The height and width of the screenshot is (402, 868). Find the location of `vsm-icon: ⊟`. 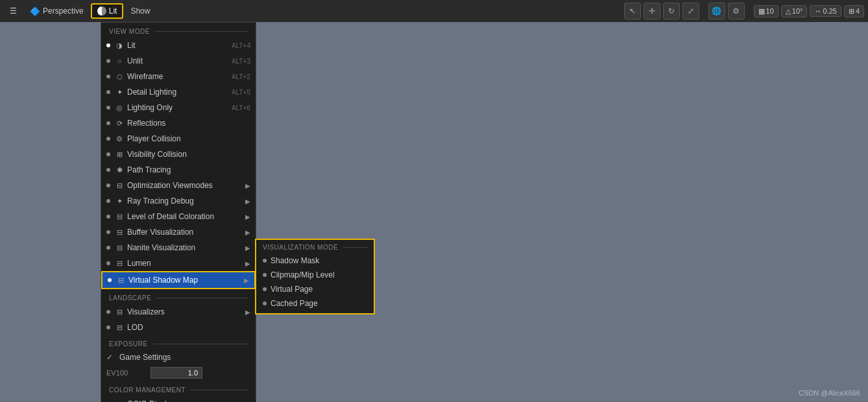

vsm-icon: ⊟ is located at coordinates (121, 280).